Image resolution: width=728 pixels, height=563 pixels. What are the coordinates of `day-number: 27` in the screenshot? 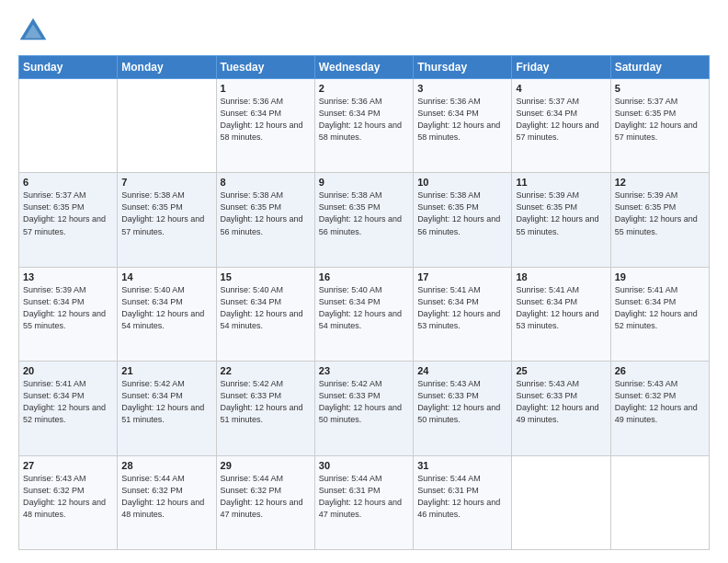 It's located at (68, 465).